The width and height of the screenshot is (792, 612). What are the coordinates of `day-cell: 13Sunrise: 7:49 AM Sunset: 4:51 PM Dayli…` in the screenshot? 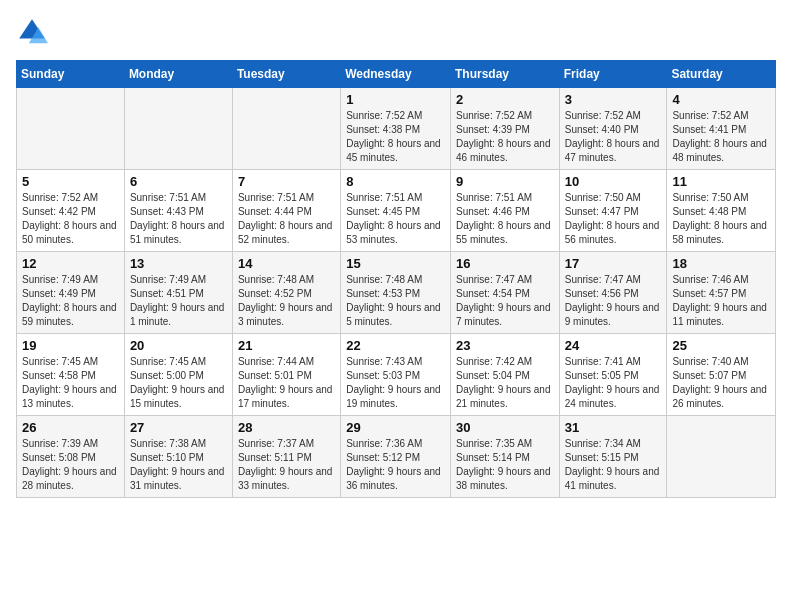 It's located at (178, 293).